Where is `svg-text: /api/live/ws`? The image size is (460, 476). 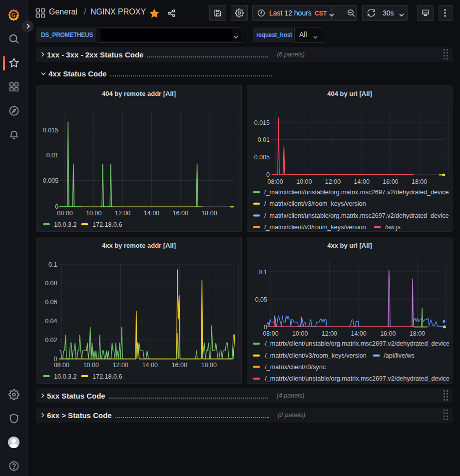
svg-text: /api/live/ws is located at coordinates (399, 356).